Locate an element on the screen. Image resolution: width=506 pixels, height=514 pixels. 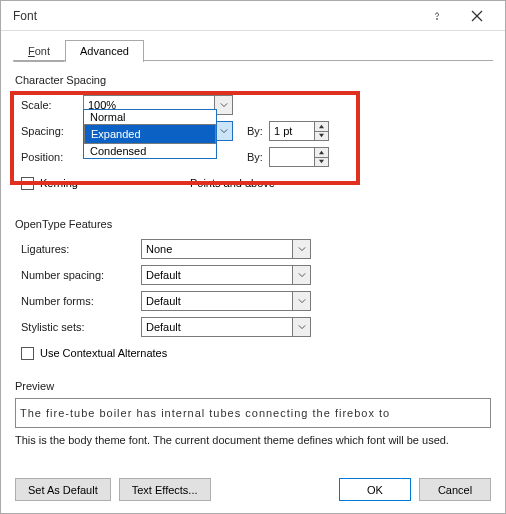
opentype-title: OpenType Features is located at coordinates (253, 224).